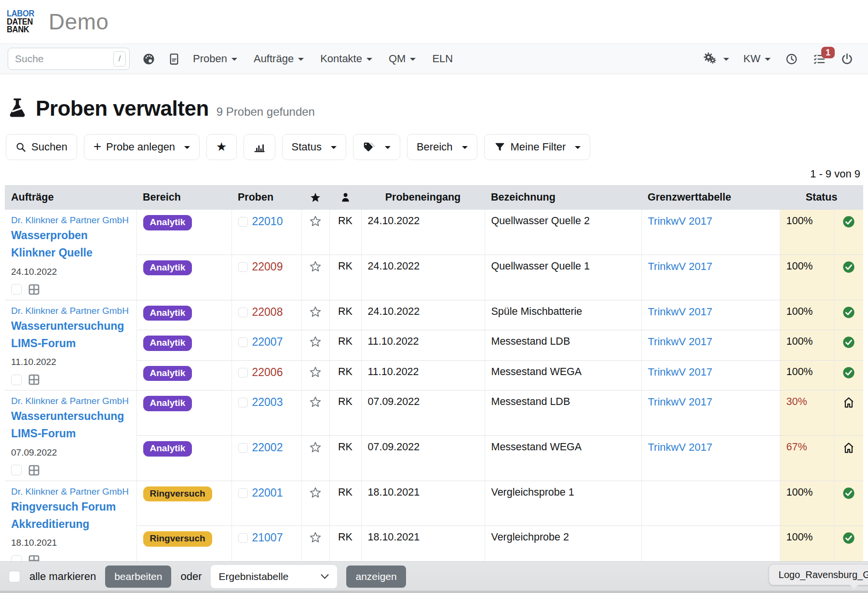 This screenshot has width=868, height=593. What do you see at coordinates (345, 198) in the screenshot?
I see `col-header-user` at bounding box center [345, 198].